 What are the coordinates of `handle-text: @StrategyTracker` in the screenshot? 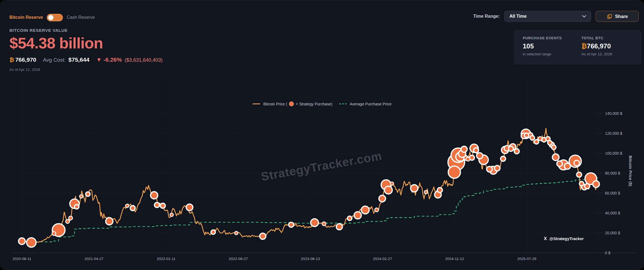 It's located at (566, 239).